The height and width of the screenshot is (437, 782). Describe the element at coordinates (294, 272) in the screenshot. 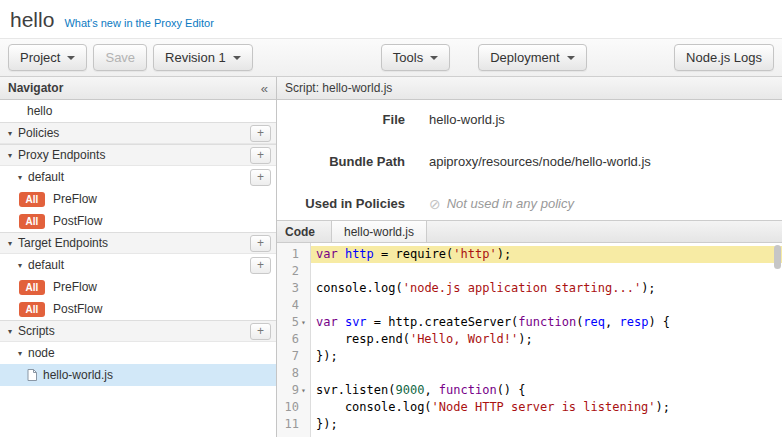

I see `line-number: 2` at that location.